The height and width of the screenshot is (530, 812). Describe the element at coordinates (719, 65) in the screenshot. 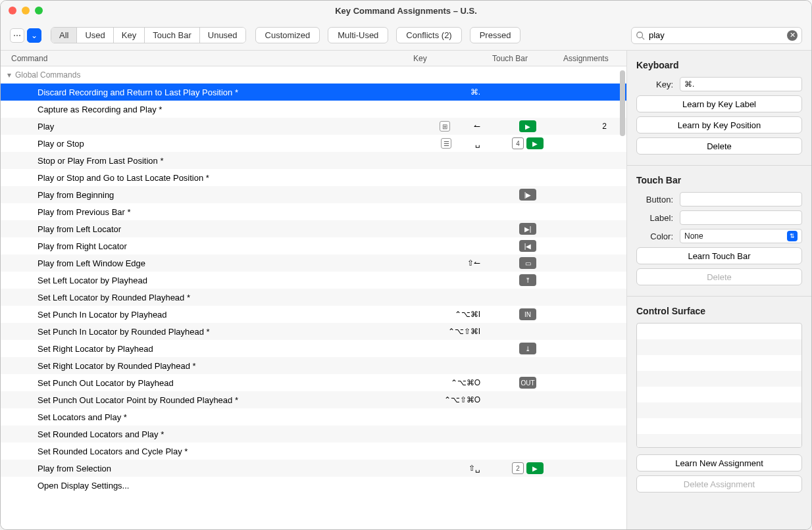

I see `keyboard-section-title: Keyboard` at that location.